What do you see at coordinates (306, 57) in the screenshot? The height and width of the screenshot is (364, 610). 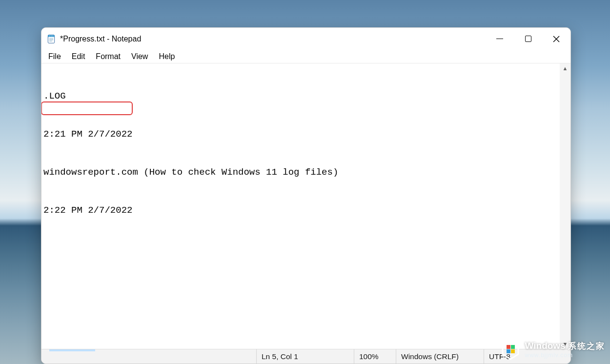 I see `menubar: File Edit Format View Help` at bounding box center [306, 57].